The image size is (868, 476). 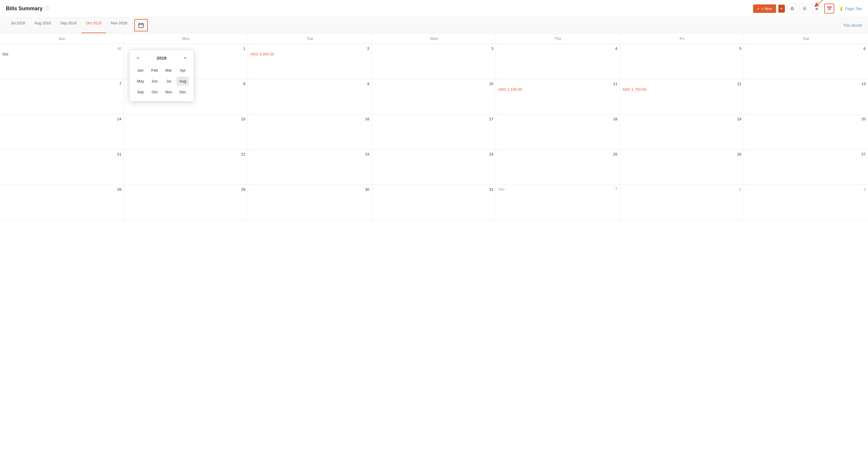 I want to click on tab-nov2018: Nov 2018, so click(x=119, y=25).